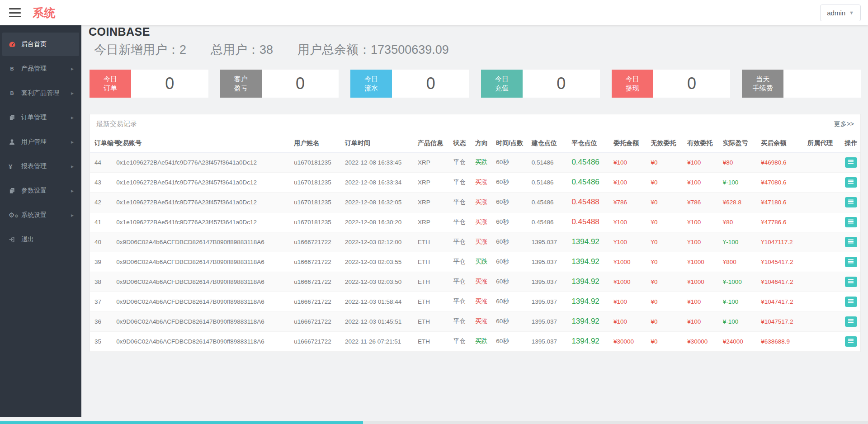  I want to click on user-icon, so click(15, 142).